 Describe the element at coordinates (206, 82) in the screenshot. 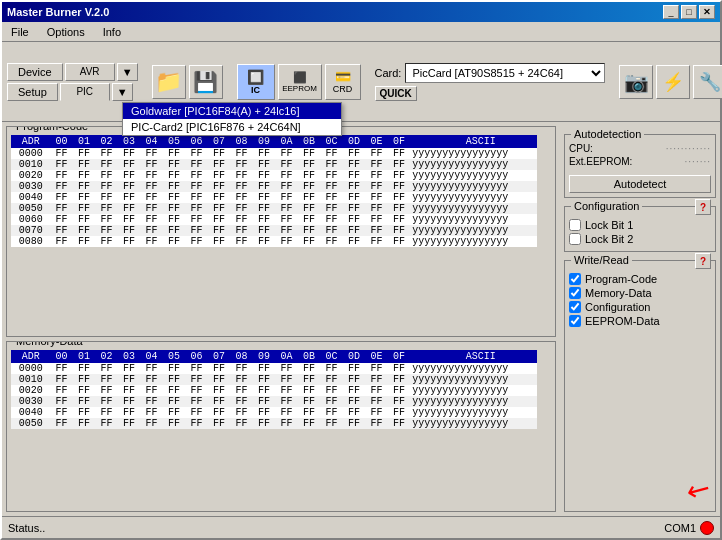

I see `save-button: 💾` at that location.